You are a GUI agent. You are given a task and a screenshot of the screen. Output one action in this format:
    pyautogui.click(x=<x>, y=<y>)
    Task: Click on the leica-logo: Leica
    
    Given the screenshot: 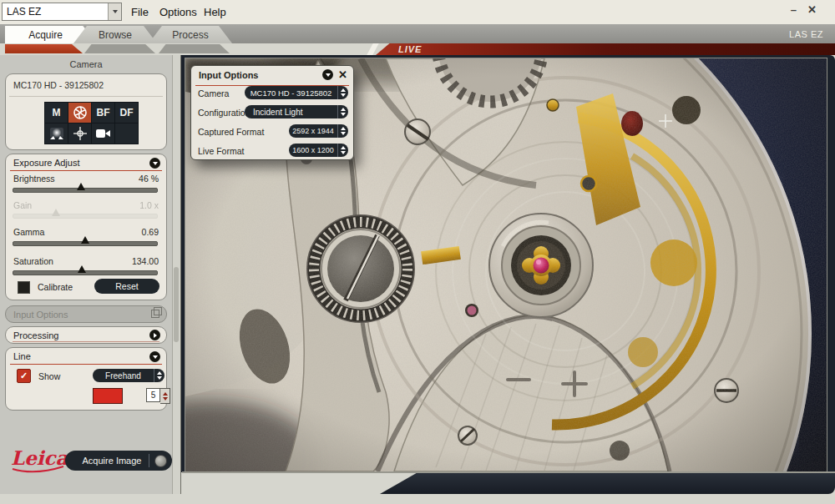 What is the action you would take?
    pyautogui.click(x=38, y=460)
    